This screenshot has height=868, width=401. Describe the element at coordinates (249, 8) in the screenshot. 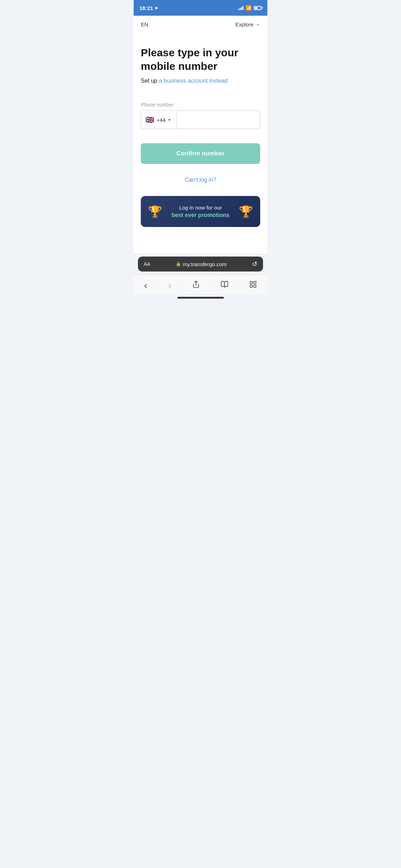

I see `wifi-icon: 📶` at that location.